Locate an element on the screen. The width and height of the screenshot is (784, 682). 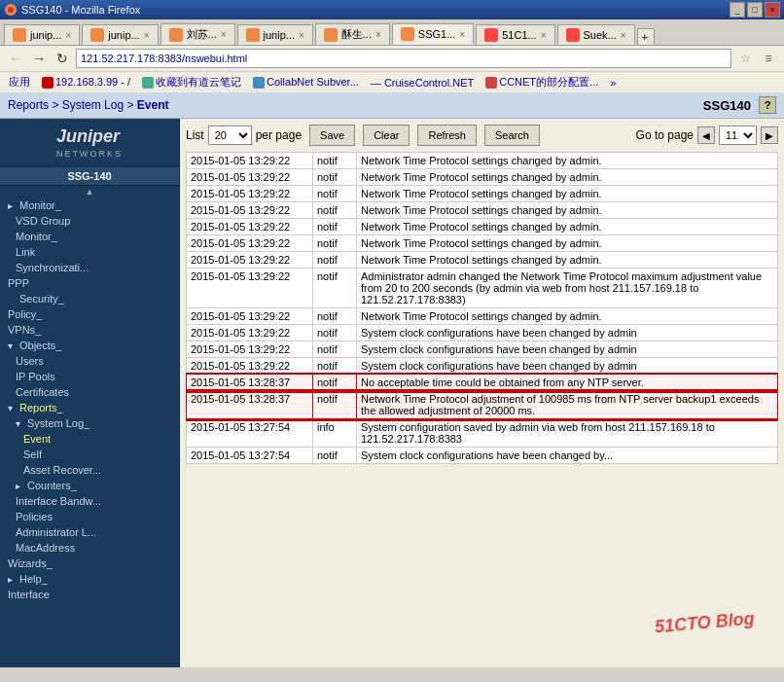
tab-close-5: × is located at coordinates (378, 35).